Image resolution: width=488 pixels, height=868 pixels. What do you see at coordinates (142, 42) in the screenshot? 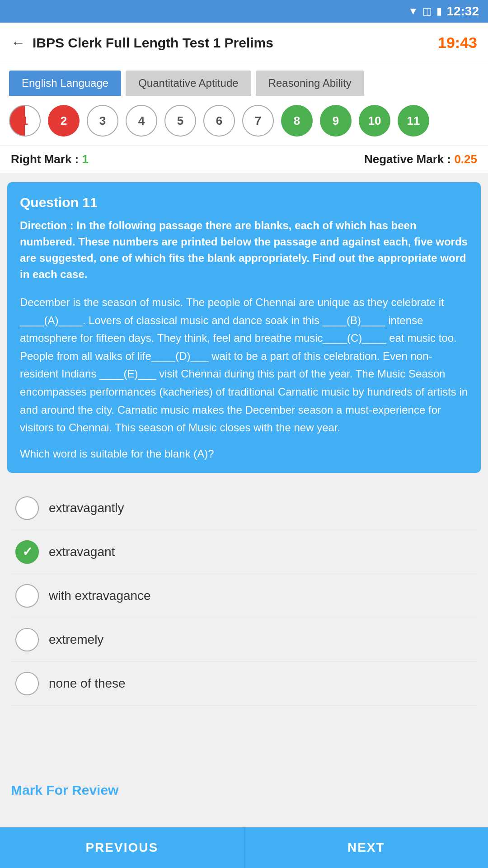
I see `header-left: ← IBPS Clerk Full Length Test 1 Prelims` at bounding box center [142, 42].